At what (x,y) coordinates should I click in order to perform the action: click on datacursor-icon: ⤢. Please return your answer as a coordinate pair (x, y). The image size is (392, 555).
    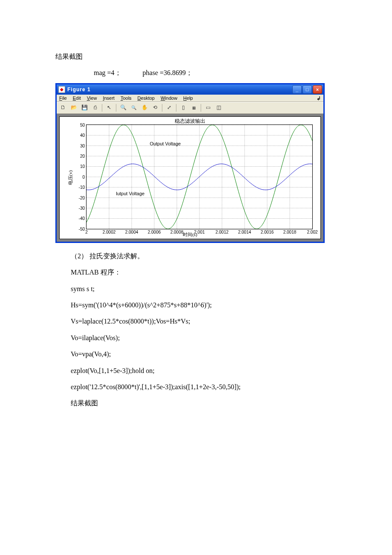
    Looking at the image, I should click on (169, 108).